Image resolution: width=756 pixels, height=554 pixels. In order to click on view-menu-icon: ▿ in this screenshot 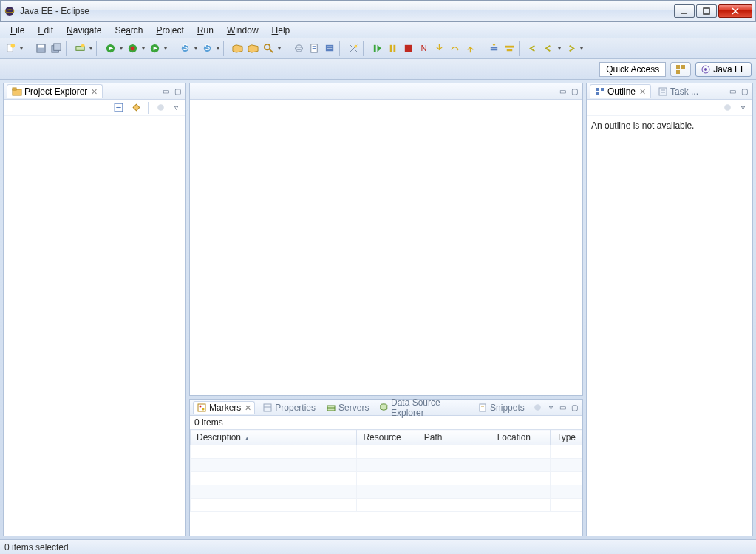, I will do `click(176, 108)`.